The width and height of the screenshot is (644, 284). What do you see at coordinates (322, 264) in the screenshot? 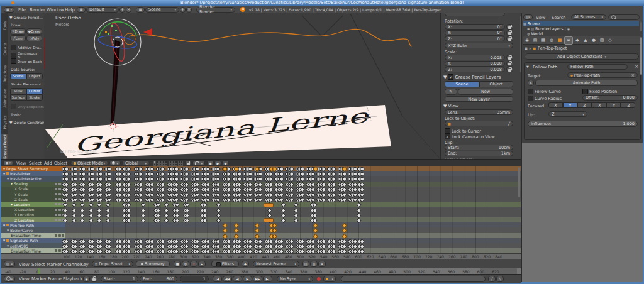
I see `ds-pushdown-button: ▾` at bounding box center [322, 264].